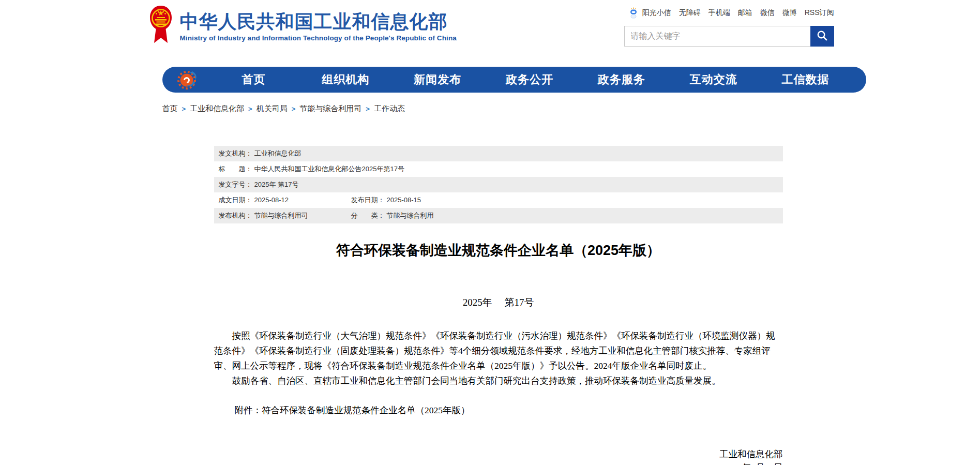  Describe the element at coordinates (217, 109) in the screenshot. I see `breadcrumb-miit: 工业和信息化部` at that location.